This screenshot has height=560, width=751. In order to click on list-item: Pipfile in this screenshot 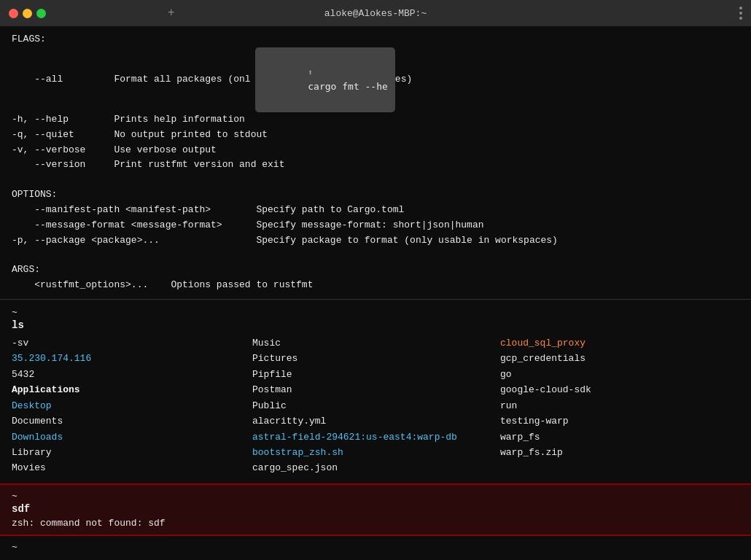, I will do `click(376, 375)`.